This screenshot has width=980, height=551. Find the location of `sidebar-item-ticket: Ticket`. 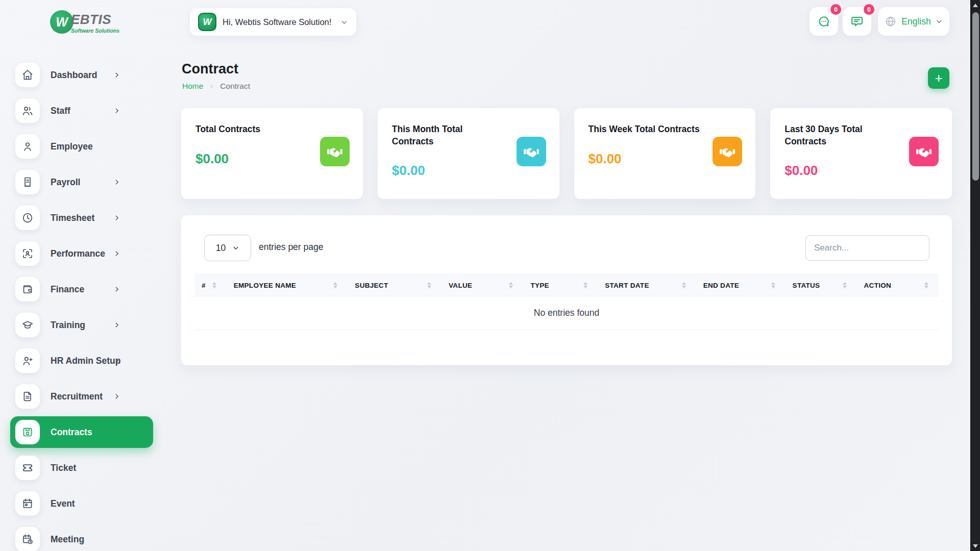

sidebar-item-ticket: Ticket is located at coordinates (77, 468).